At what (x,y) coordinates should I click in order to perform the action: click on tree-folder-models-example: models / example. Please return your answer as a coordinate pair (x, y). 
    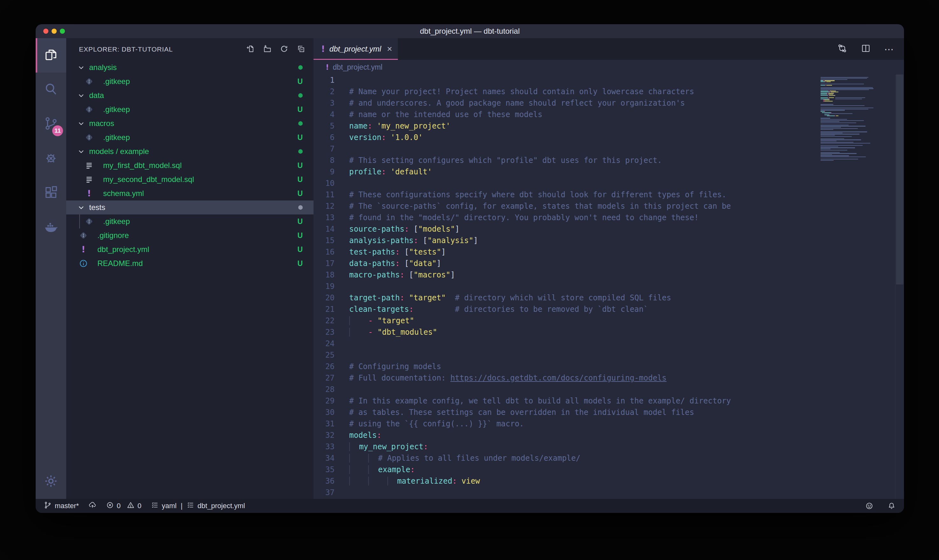
    Looking at the image, I should click on (190, 152).